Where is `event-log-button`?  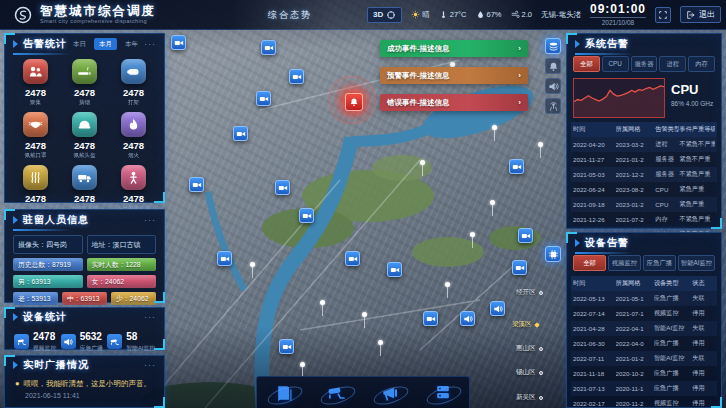 event-log-button is located at coordinates (284, 393).